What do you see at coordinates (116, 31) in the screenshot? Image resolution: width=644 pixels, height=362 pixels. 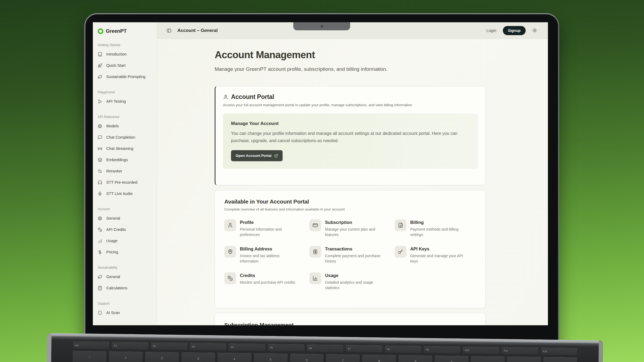 I see `brand-name: GreenPT` at bounding box center [116, 31].